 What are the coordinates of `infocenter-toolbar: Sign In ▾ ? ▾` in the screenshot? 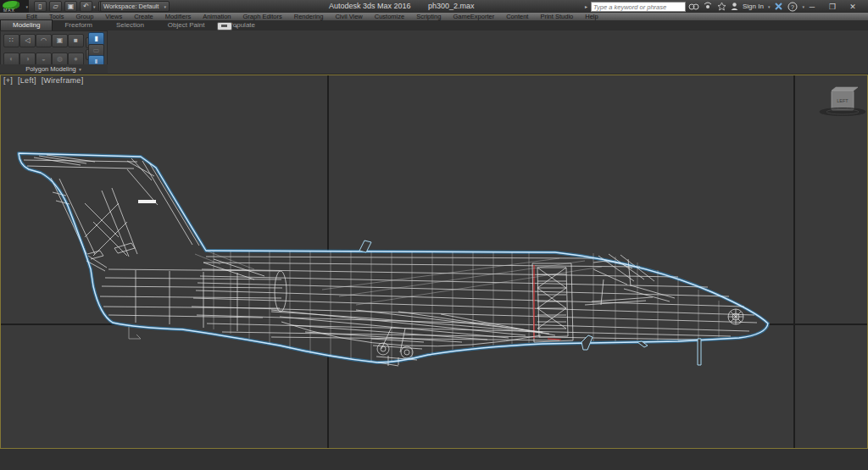 It's located at (746, 7).